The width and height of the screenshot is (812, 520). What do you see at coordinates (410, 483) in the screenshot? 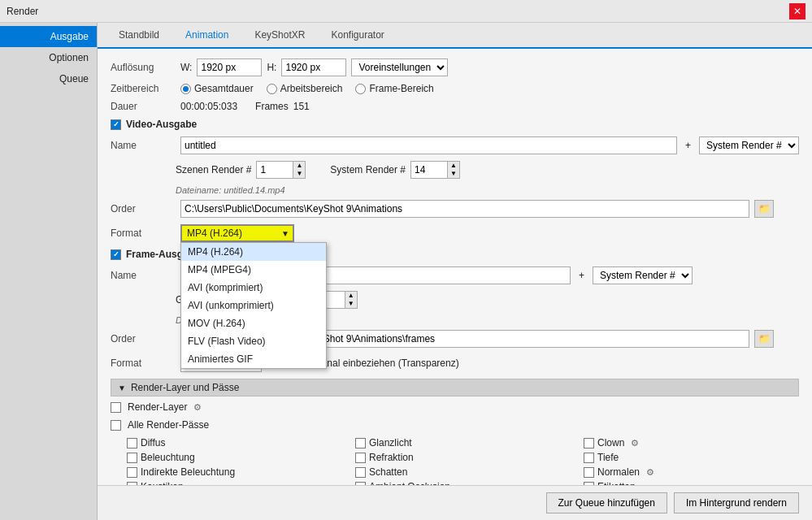
I see `pass-ambient-label: Ambient Occlusion` at bounding box center [410, 483].